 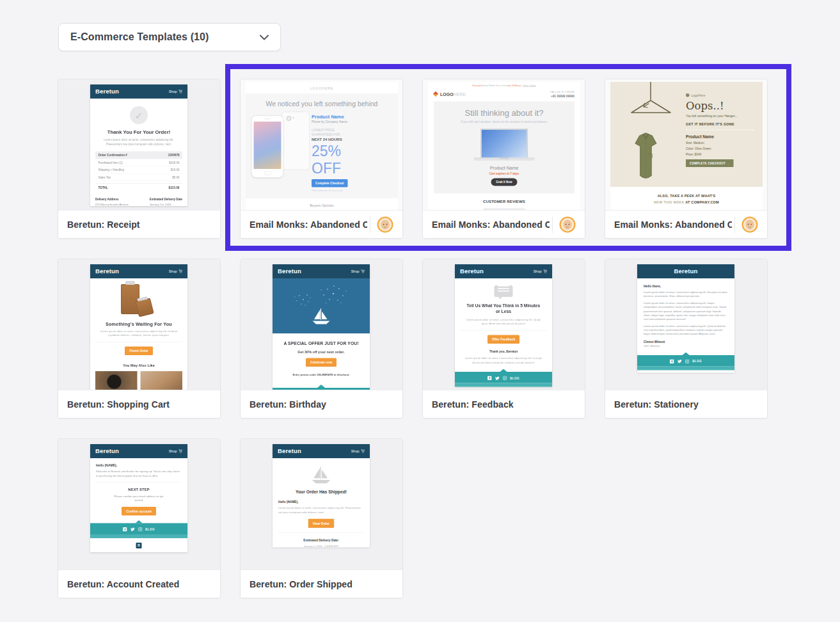 I want to click on product-image-flasks, so click(x=139, y=301).